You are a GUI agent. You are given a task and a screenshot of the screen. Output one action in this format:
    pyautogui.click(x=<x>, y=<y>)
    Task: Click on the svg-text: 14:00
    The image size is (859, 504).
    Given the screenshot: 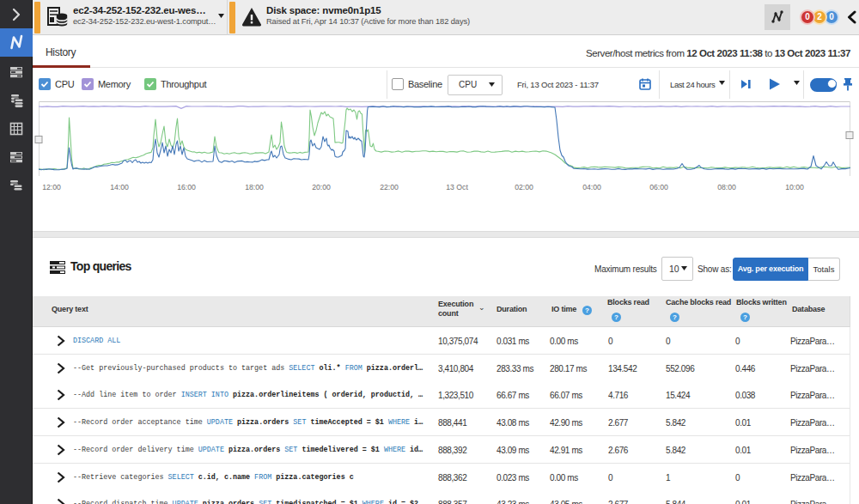 What is the action you would take?
    pyautogui.click(x=119, y=187)
    